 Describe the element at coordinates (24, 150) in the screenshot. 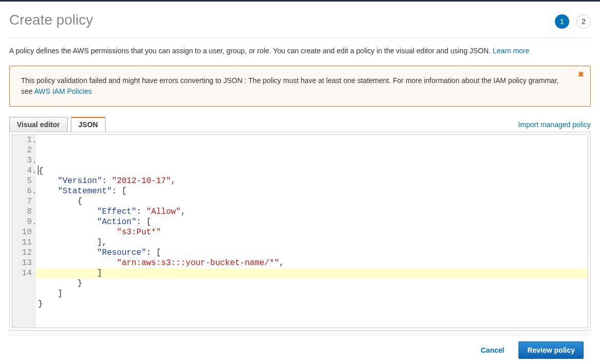

I see `line-number: 2` at that location.